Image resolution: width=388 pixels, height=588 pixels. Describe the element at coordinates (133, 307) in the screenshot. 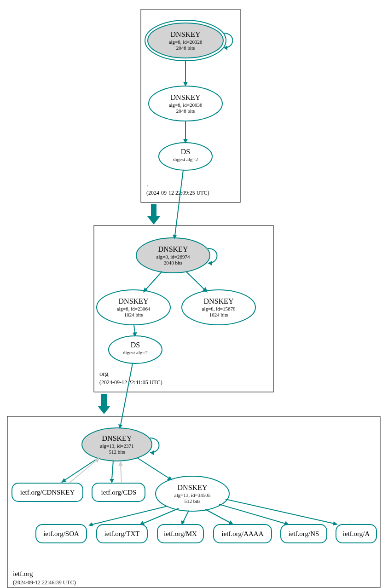

I see `node-org-zsk1: DNSKEY alg=8, id=23064 1024 bits` at that location.